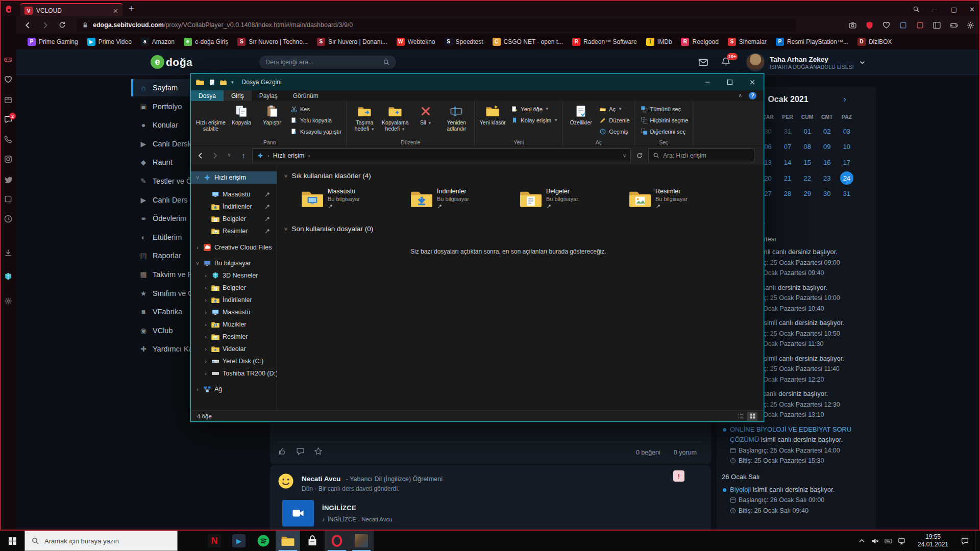  What do you see at coordinates (863, 62) in the screenshot?
I see `user-menu-chevron-icon` at bounding box center [863, 62].